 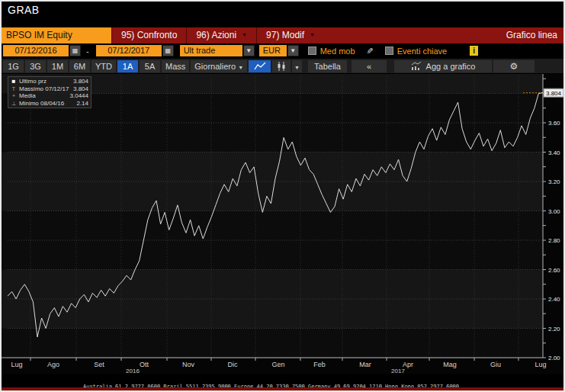 What do you see at coordinates (554, 329) in the screenshot?
I see `svg-text: 2.20` at bounding box center [554, 329].